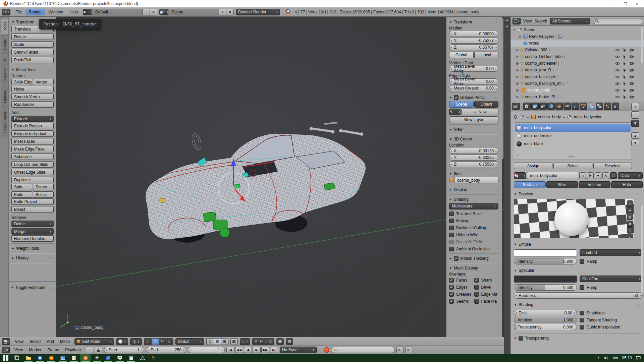 The height and width of the screenshot is (362, 644). I want to click on snap-magnet-icon: ∪, so click(256, 342).